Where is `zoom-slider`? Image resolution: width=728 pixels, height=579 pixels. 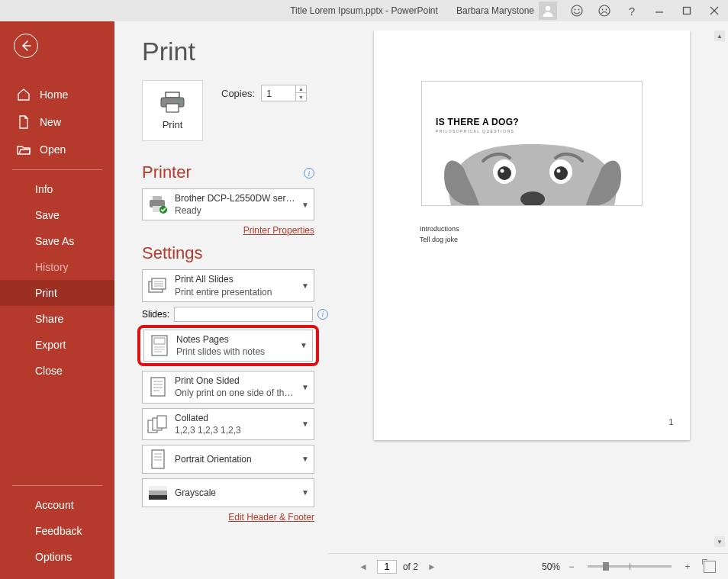
zoom-slider is located at coordinates (630, 566).